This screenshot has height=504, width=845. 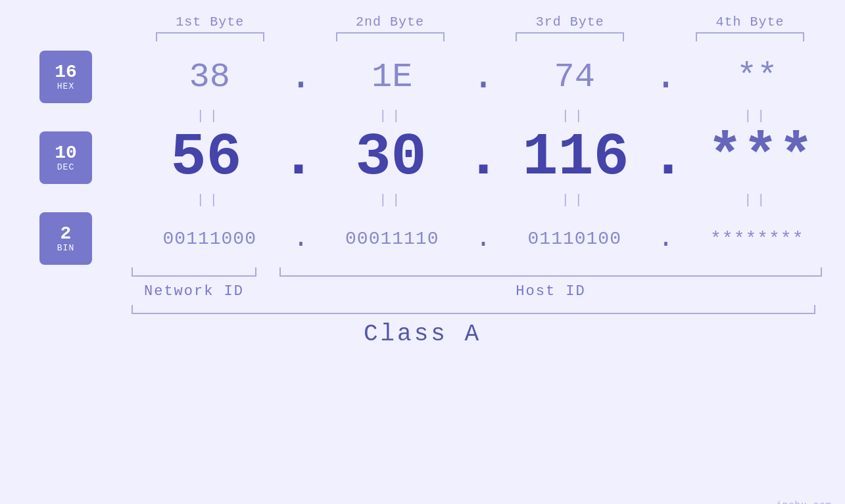 I want to click on equals-1-2: ||, so click(x=393, y=116).